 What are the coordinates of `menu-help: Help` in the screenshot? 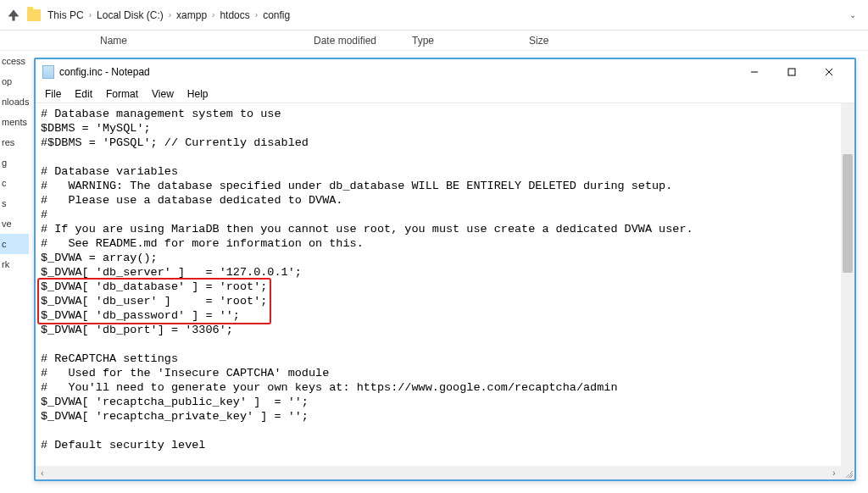 It's located at (198, 94).